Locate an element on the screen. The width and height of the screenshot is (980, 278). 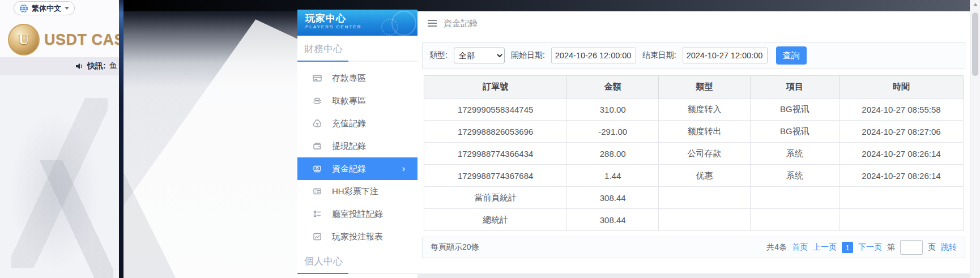
sidebar-item-label: 廳室投註記錄 is located at coordinates (357, 214).